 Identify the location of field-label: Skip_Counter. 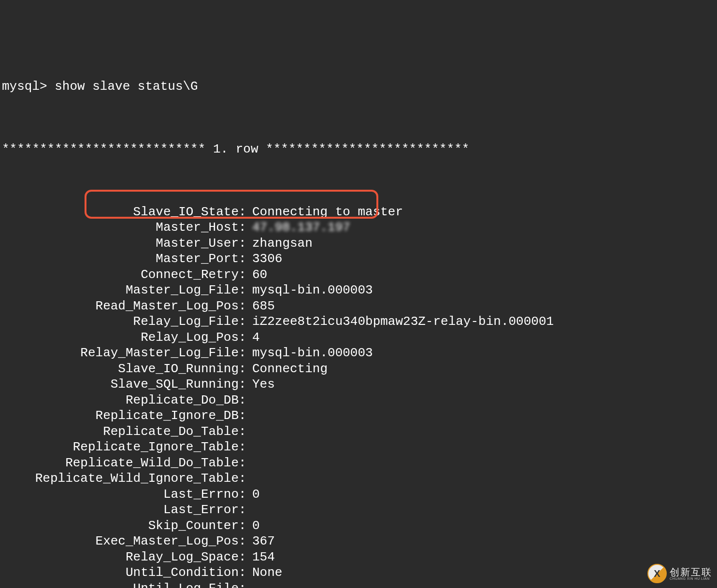
(120, 526).